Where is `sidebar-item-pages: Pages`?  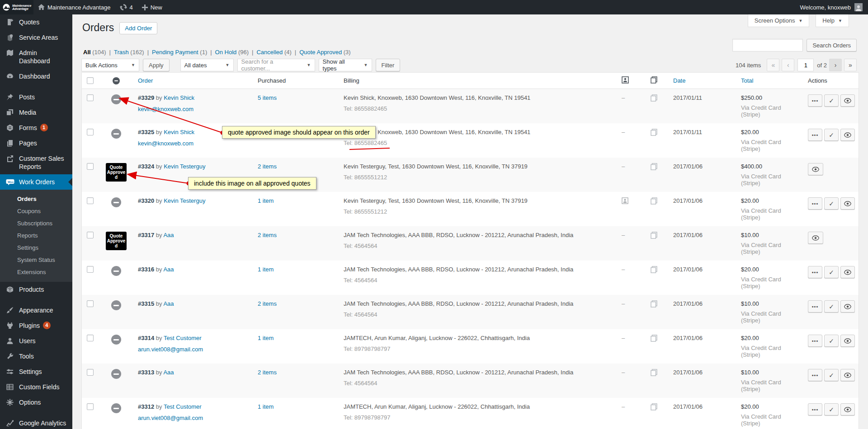
sidebar-item-pages: Pages is located at coordinates (36, 143).